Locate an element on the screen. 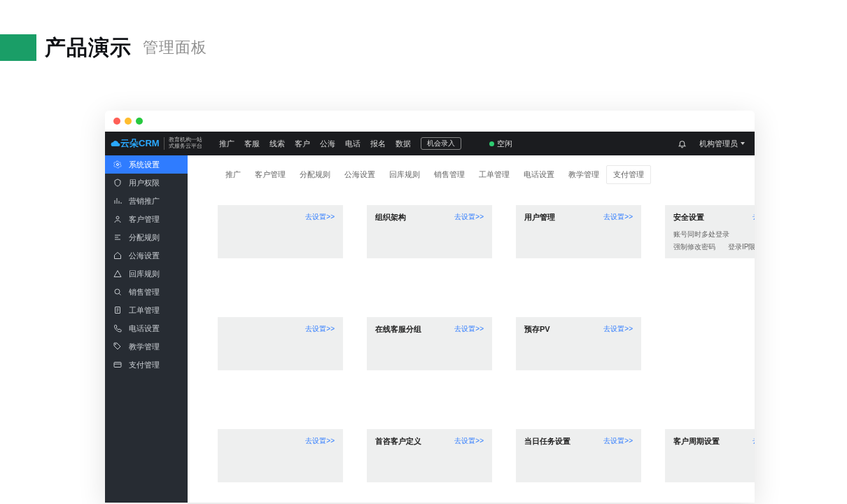 This screenshot has width=847, height=504. card-title: 客户周期设置 is located at coordinates (696, 441).